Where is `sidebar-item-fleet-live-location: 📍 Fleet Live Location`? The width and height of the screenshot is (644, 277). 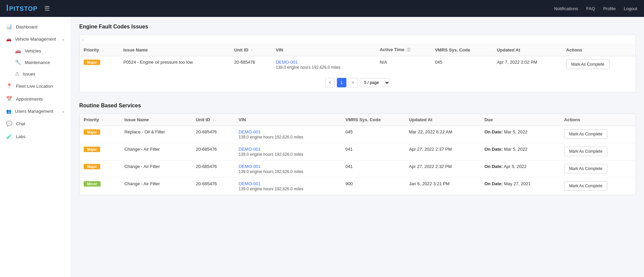 sidebar-item-fleet-live-location: 📍 Fleet Live Location is located at coordinates (35, 86).